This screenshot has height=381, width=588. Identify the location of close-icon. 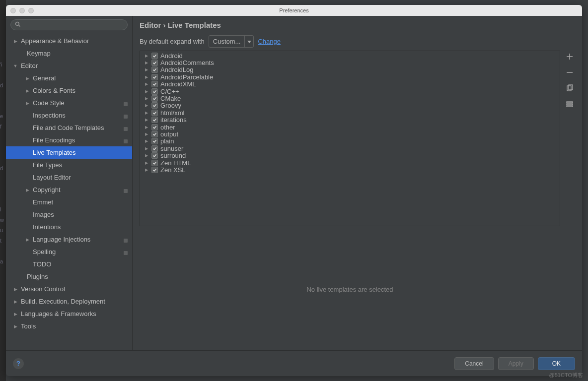
(13, 11).